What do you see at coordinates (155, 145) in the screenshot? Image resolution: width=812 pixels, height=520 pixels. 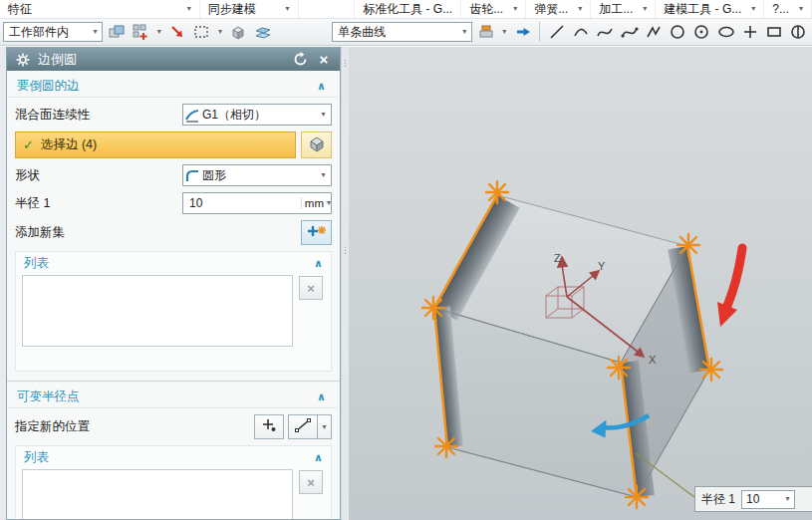 I see `select-edge-field: ✓ 选择边 (4)` at bounding box center [155, 145].